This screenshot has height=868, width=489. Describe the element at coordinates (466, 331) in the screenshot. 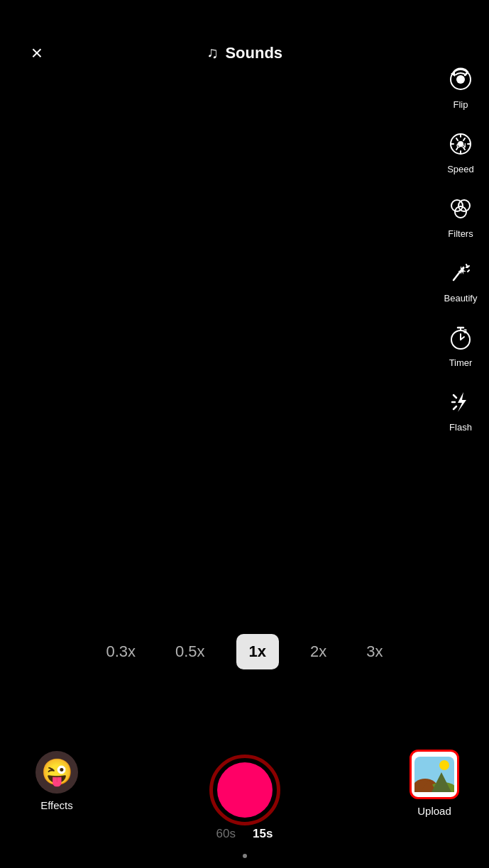

I see `svg-text: 3` at that location.